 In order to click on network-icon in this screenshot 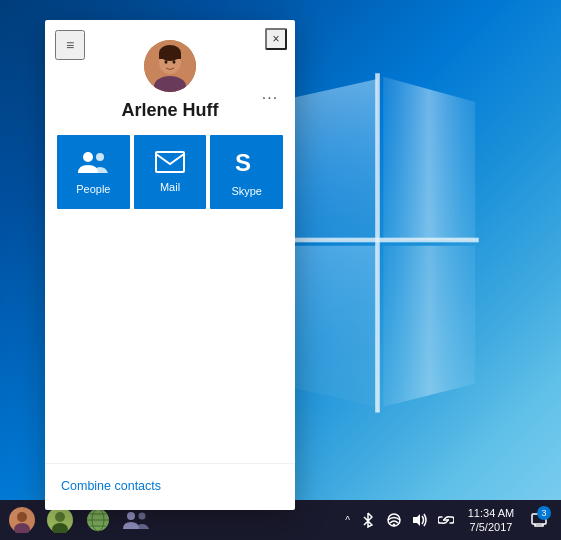, I will do `click(394, 520)`.